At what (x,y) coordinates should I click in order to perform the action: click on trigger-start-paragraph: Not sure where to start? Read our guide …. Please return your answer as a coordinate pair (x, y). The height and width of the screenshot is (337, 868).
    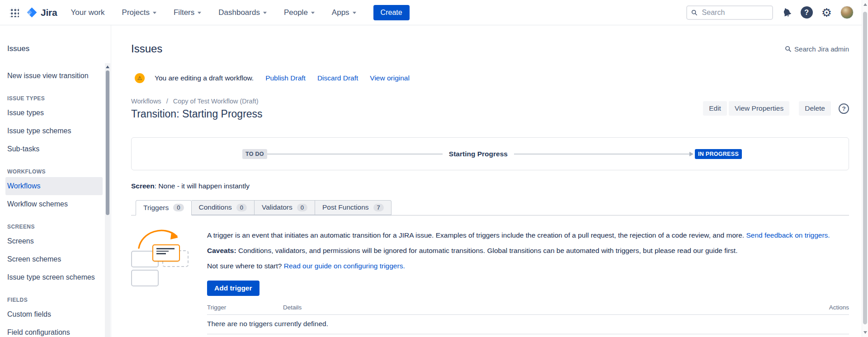
    Looking at the image, I should click on (528, 266).